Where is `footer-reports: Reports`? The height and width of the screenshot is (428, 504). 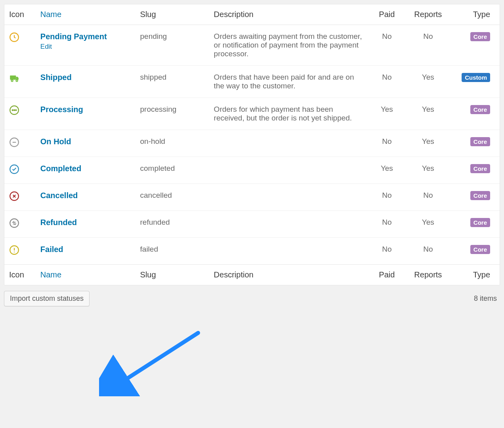 footer-reports: Reports is located at coordinates (428, 275).